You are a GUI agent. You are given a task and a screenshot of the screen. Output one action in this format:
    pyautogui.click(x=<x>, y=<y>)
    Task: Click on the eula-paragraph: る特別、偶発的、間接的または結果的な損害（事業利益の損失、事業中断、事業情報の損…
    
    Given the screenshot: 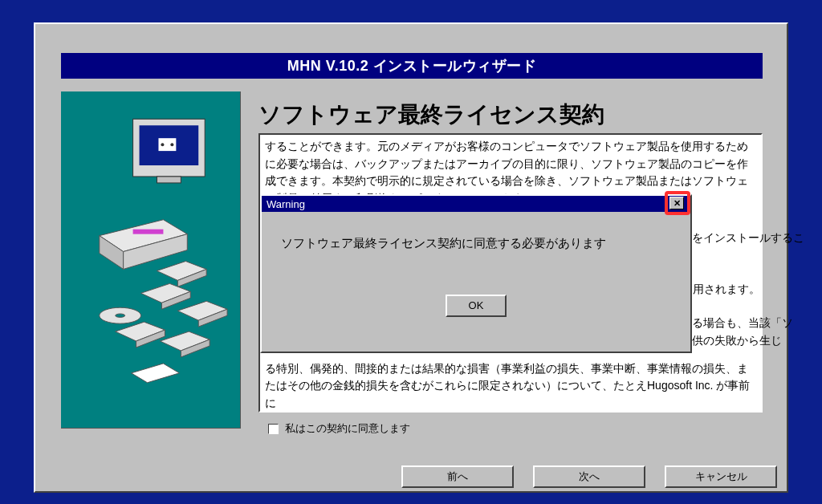 What is the action you would take?
    pyautogui.click(x=511, y=387)
    